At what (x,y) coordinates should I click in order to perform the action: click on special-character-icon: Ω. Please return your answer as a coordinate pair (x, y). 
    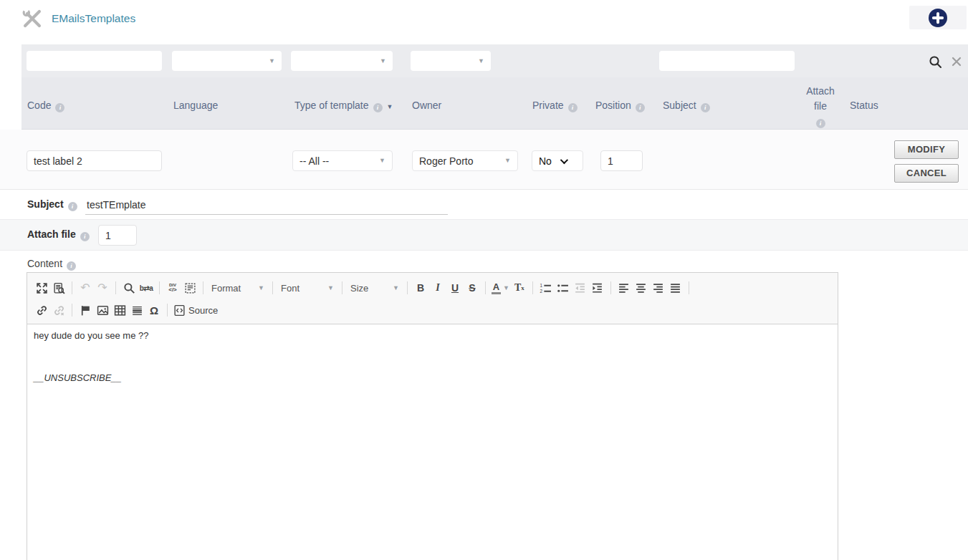
    Looking at the image, I should click on (154, 310).